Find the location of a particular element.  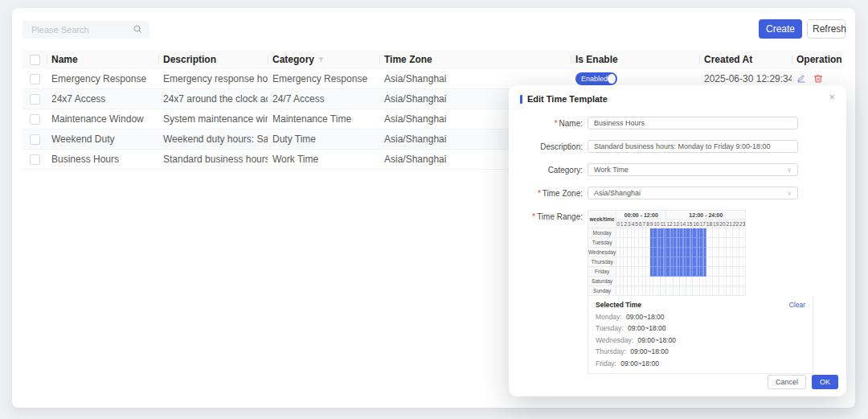

cancel-button: Cancel is located at coordinates (787, 382).